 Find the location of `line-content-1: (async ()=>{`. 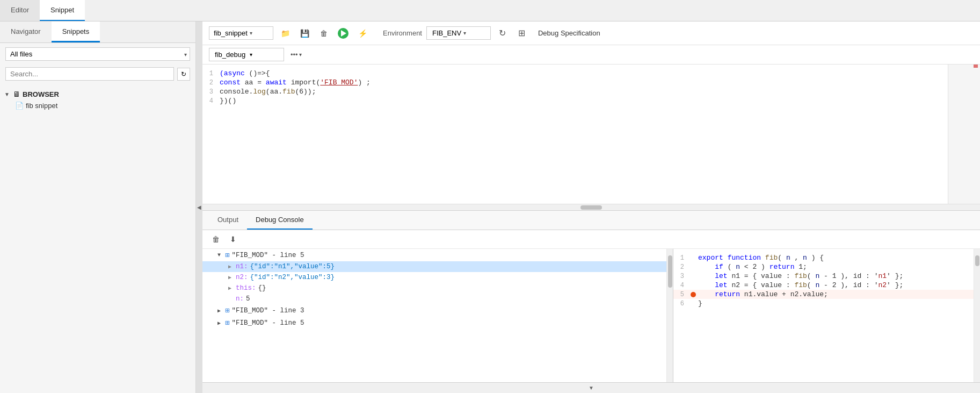

line-content-1: (async ()=>{ is located at coordinates (584, 73).